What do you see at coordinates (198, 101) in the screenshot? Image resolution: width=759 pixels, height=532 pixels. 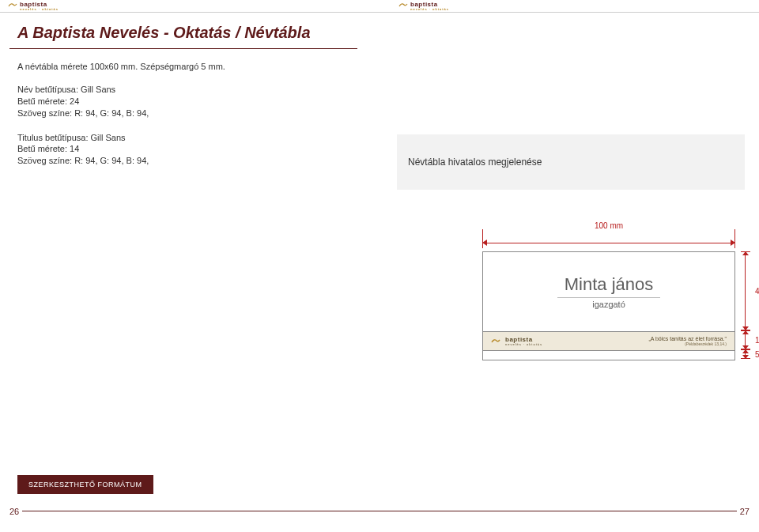 I see `spec-line: Betű mérete: 24` at bounding box center [198, 101].